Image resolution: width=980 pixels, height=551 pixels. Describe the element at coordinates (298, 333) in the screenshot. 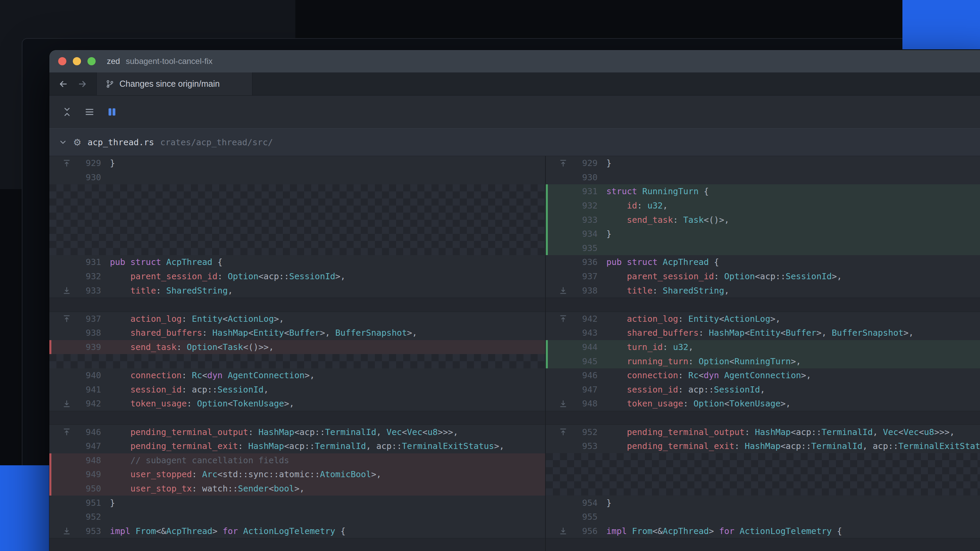

I see `diff-row: 938 shared_buffers: HashMap<Entity<Buffe…` at that location.